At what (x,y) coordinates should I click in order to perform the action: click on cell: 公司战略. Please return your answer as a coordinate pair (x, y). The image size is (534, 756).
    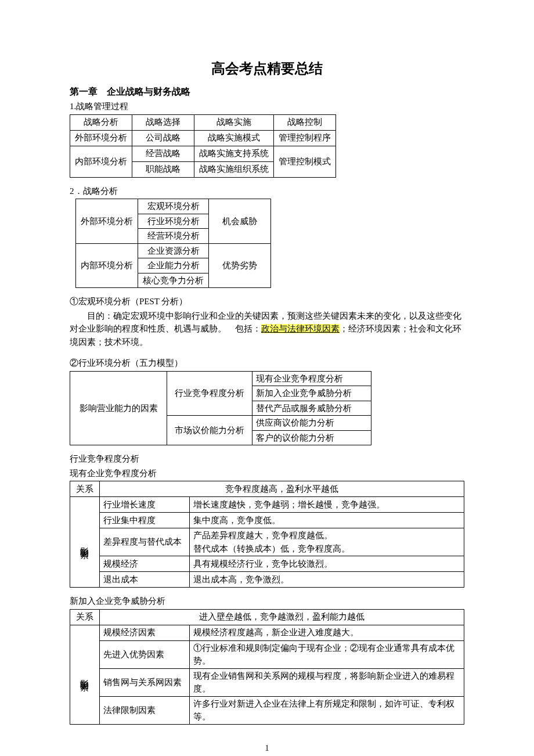
    Looking at the image, I should click on (164, 138).